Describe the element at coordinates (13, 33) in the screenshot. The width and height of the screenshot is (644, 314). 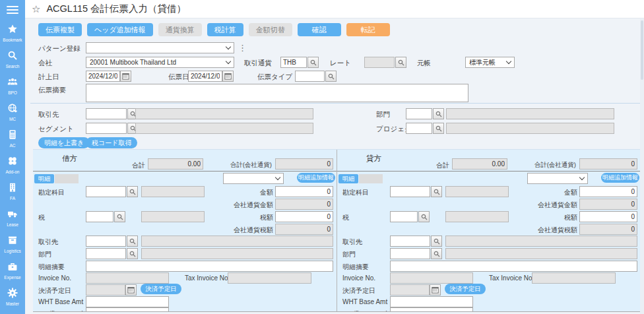
I see `sidebar-item-bookmark: Bookmark` at that location.